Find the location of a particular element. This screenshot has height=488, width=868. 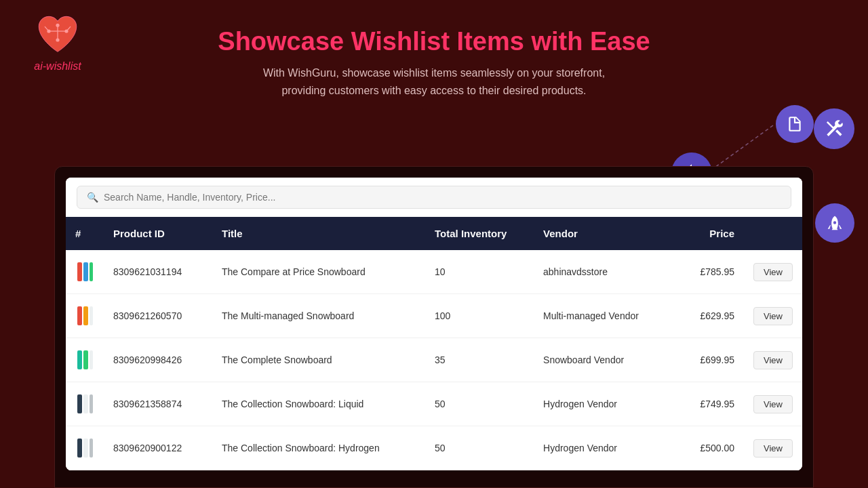

cell-title: The Compare at Price Snowboard is located at coordinates (319, 272).